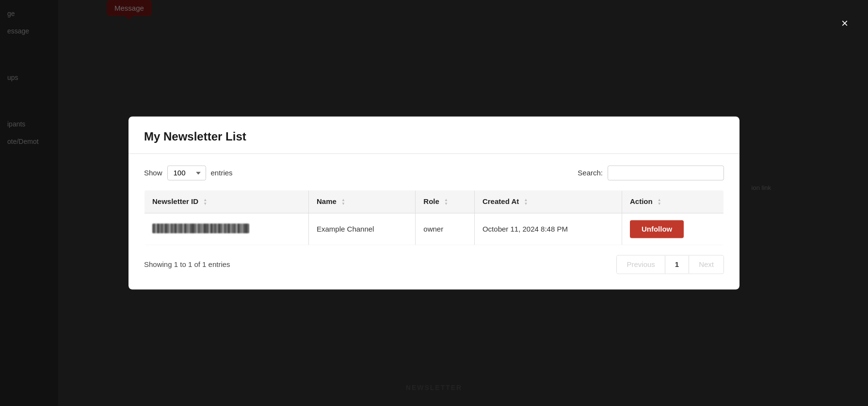 This screenshot has height=406, width=868. What do you see at coordinates (657, 230) in the screenshot?
I see `unfollow-button: Unfollow` at bounding box center [657, 230].